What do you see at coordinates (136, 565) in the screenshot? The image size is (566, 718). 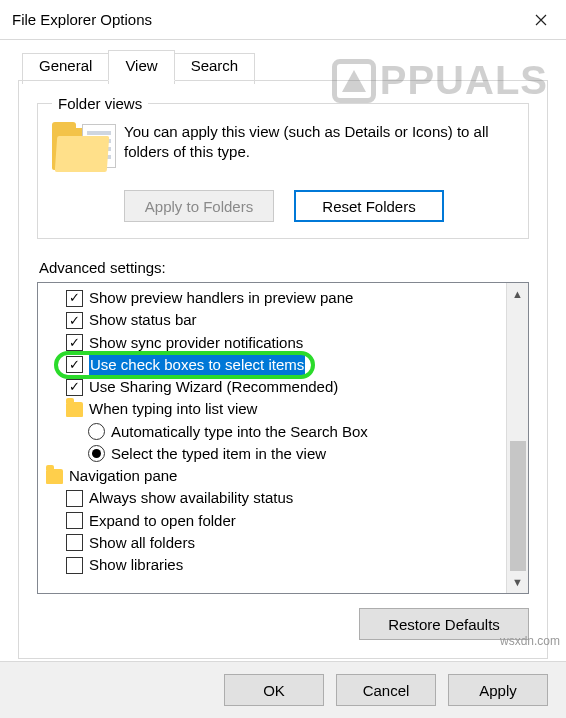 I see `list-item-label: Show libraries` at bounding box center [136, 565].